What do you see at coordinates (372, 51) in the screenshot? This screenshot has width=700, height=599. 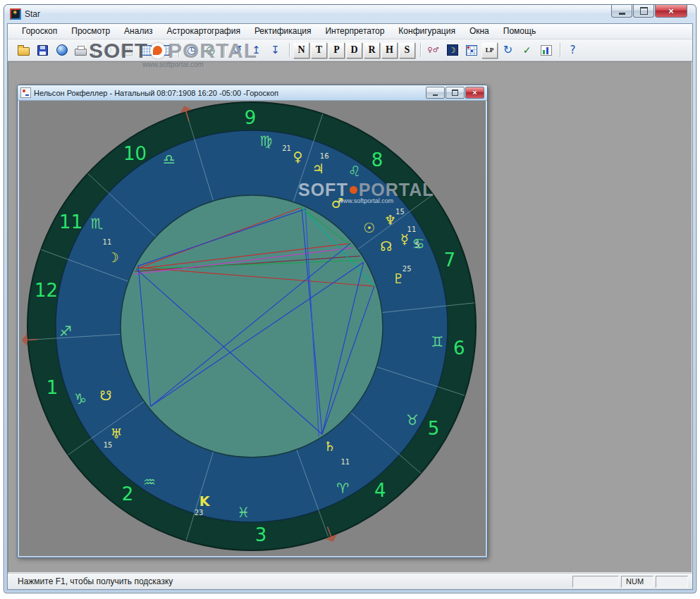 I see `return-button: R` at bounding box center [372, 51].